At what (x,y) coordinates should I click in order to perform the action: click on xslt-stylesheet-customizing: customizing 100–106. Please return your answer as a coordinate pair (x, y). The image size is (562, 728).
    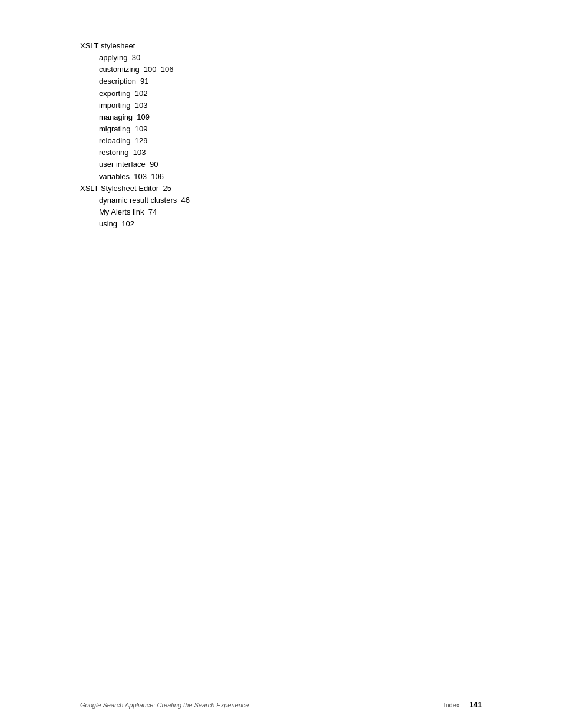
    Looking at the image, I should click on (135, 70).